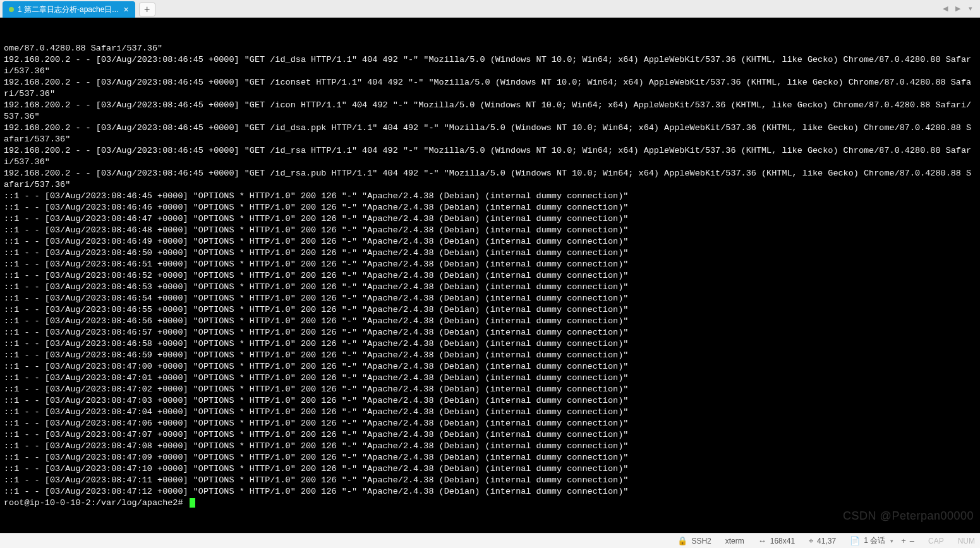 The width and height of the screenshot is (980, 548). Describe the element at coordinates (945, 9) in the screenshot. I see `tab-prev-icon: ◀` at that location.